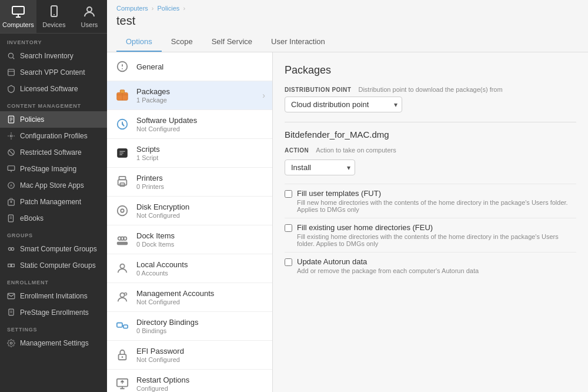  I want to click on sidebar-item-mac-app-store: A Mac App Store Apps, so click(54, 185).